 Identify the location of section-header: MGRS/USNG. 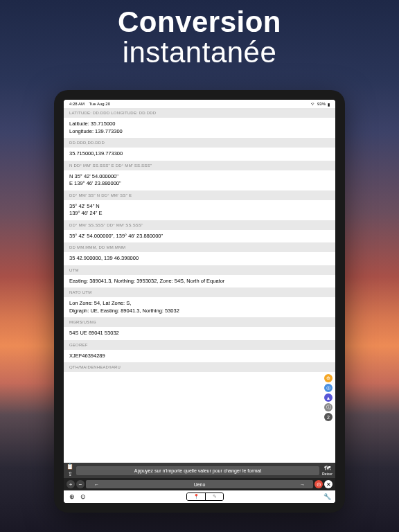
(200, 322).